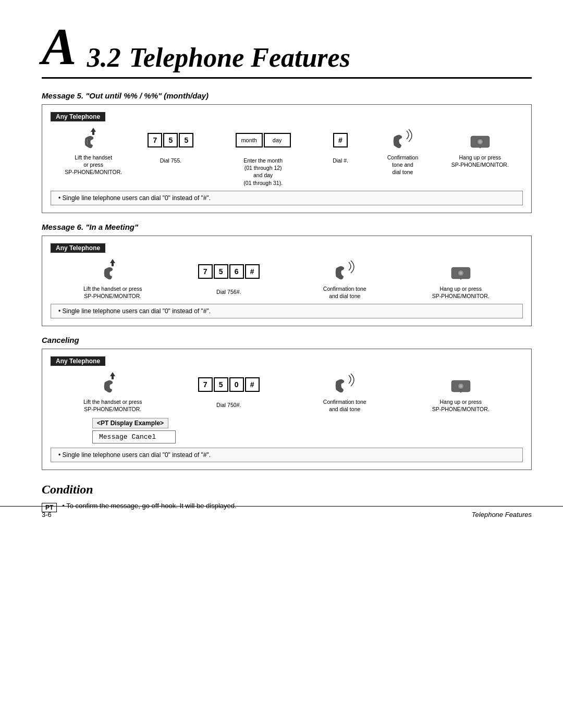  What do you see at coordinates (403, 165) in the screenshot?
I see `step-confirm-label-msg5: Confirmationtone anddial tone` at bounding box center [403, 165].